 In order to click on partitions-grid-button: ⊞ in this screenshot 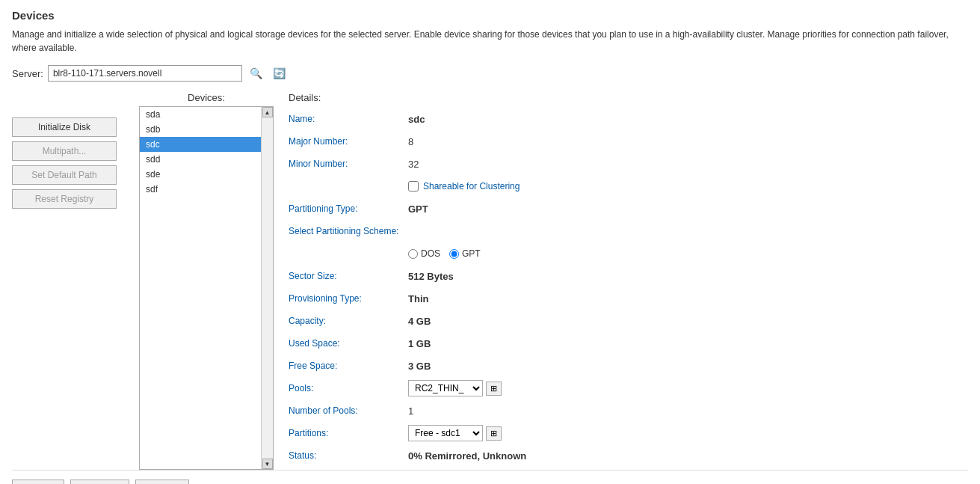, I will do `click(493, 434)`.